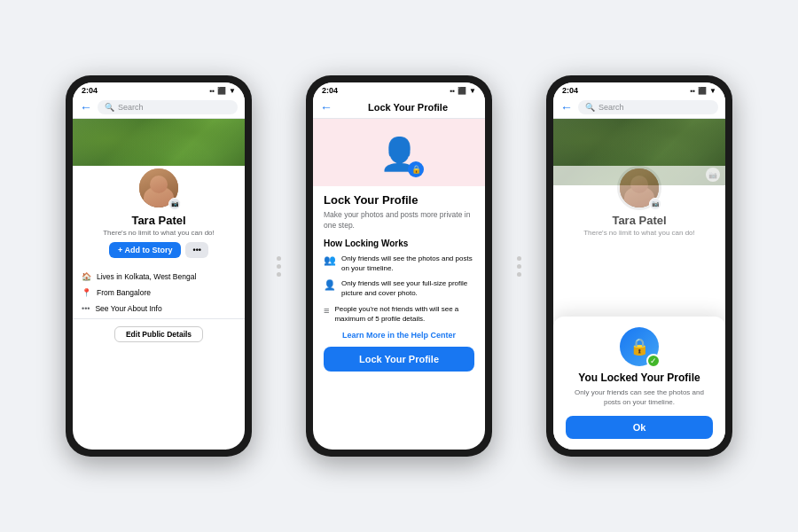  What do you see at coordinates (159, 232) in the screenshot?
I see `profile-bio-1: There's no limit to what you can do!` at bounding box center [159, 232].